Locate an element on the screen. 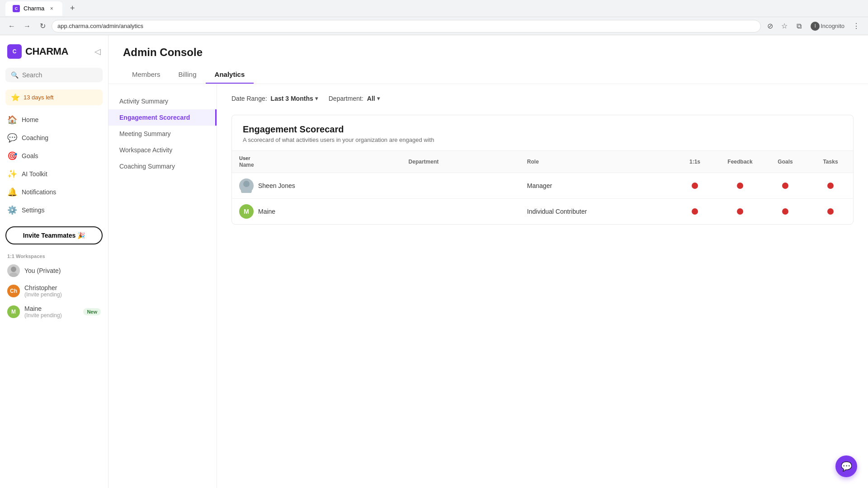 This screenshot has height=488, width=868. chat-icon: 💬 is located at coordinates (846, 466).